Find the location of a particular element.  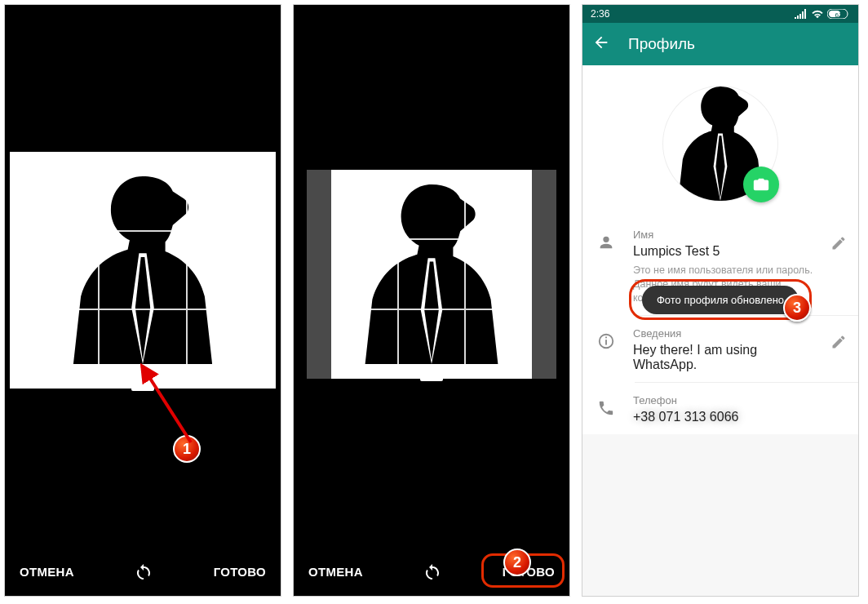

crop-handle-bottom is located at coordinates (432, 379).